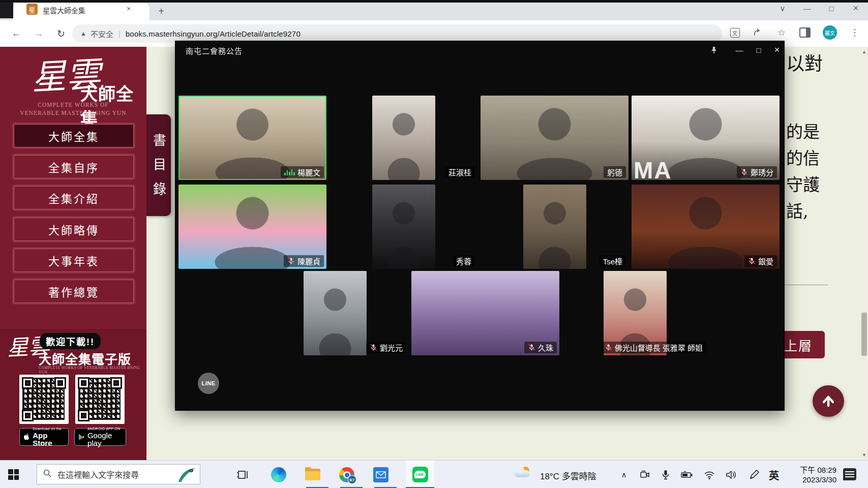 The height and width of the screenshot is (488, 868). I want to click on meeting-maximize-icon: □, so click(759, 50).